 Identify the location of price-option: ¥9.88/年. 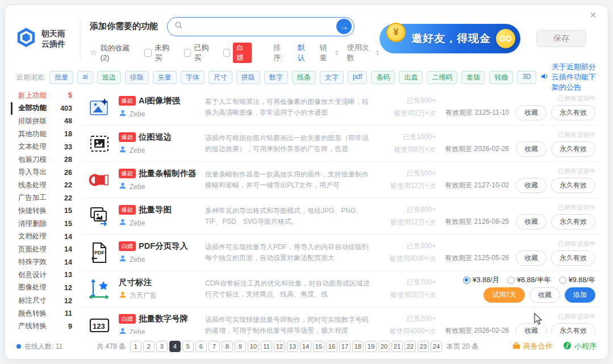
(577, 281).